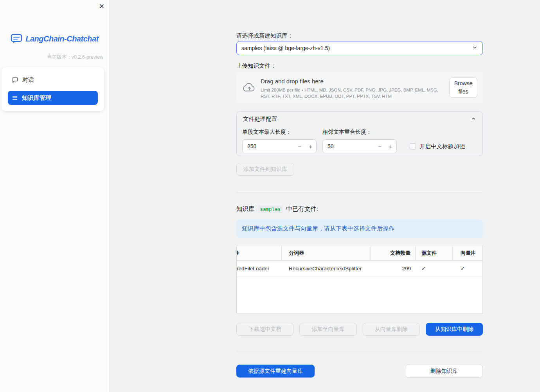 The image size is (540, 392). Describe the element at coordinates (326, 253) in the screenshot. I see `column-header-splitter: 分词器` at that location.